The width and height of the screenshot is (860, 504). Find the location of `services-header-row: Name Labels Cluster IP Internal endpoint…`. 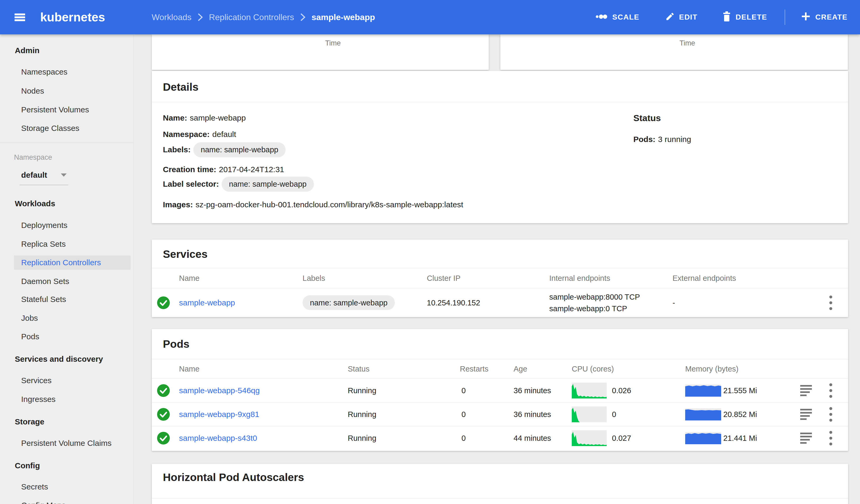

services-header-row: Name Labels Cluster IP Internal endpoint… is located at coordinates (500, 278).